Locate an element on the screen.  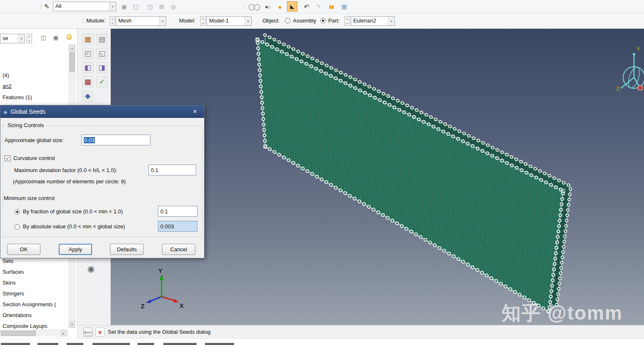
copy-panel-icon: ◫ is located at coordinates (43, 38).